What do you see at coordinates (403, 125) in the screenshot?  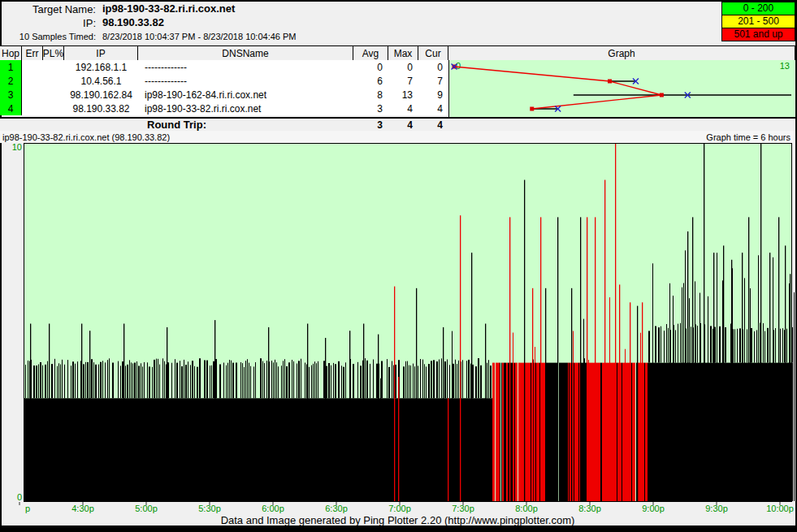 I see `round-trip-max: 4` at bounding box center [403, 125].